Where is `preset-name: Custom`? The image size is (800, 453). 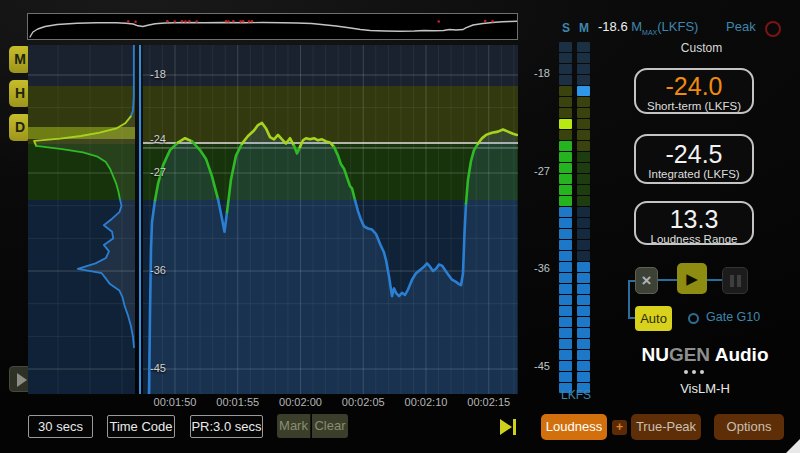
preset-name: Custom is located at coordinates (702, 48).